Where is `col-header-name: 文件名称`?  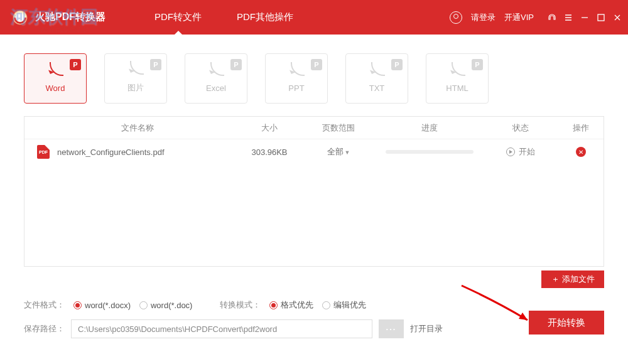 col-header-name: 文件名称 is located at coordinates (131, 128).